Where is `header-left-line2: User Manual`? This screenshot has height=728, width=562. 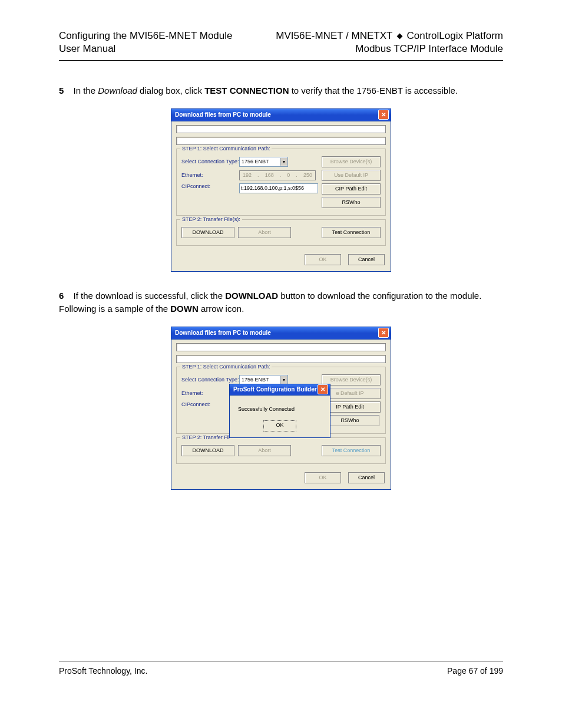
header-left-line2: User Manual is located at coordinates (146, 49).